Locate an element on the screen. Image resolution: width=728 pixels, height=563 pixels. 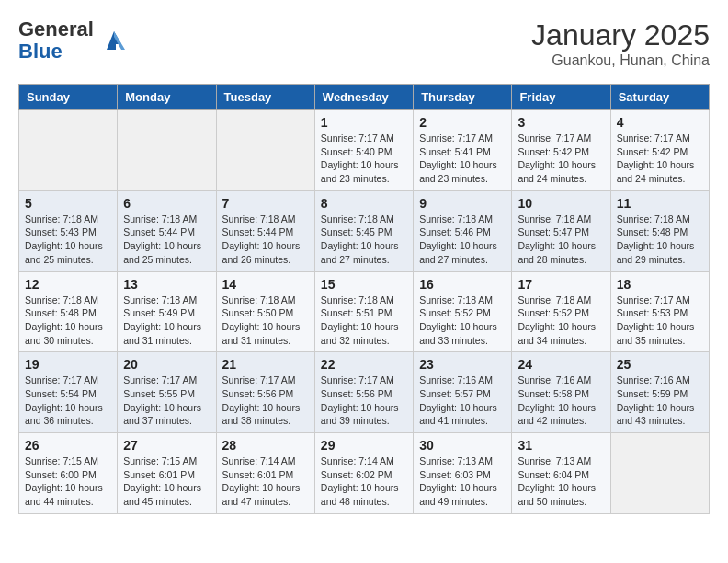
day-number: 17 is located at coordinates (561, 284).